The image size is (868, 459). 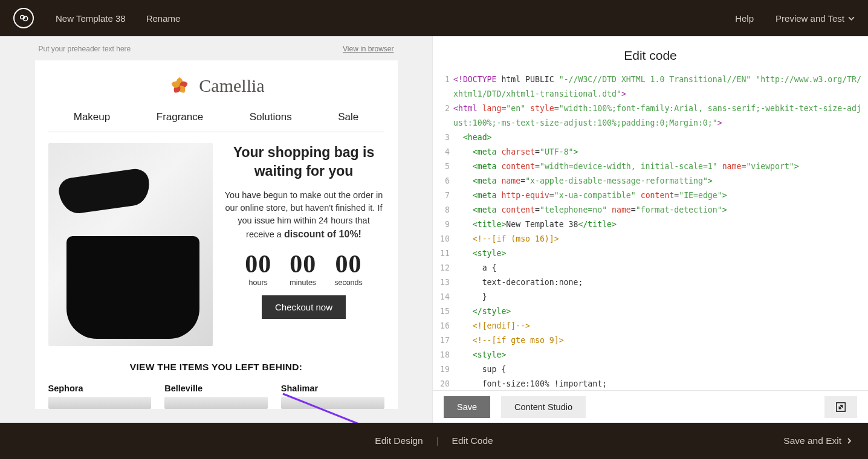 I want to click on rename-link: Rename, so click(x=163, y=18).